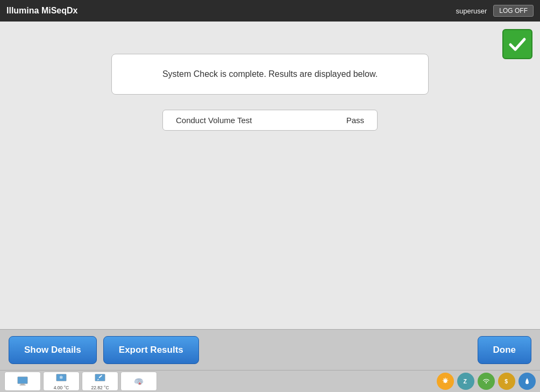 The image size is (540, 392). Describe the element at coordinates (486, 381) in the screenshot. I see `taskbar-right: Z $` at that location.